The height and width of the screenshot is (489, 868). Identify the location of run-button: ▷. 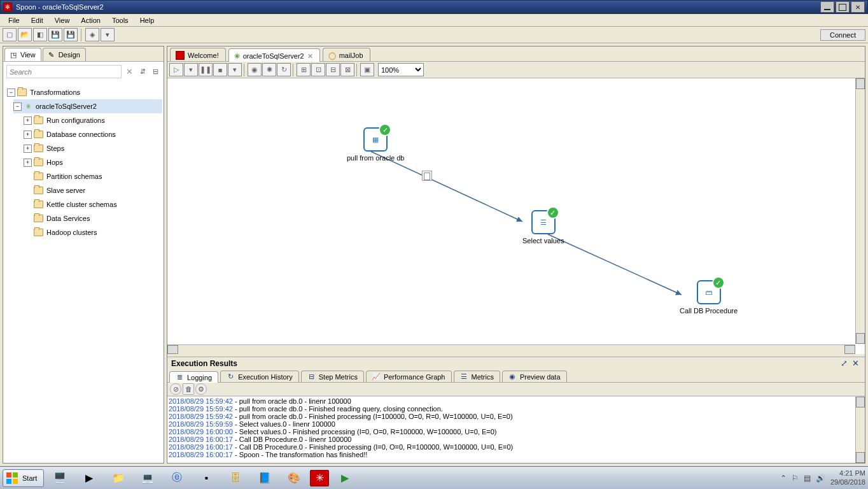
(176, 70).